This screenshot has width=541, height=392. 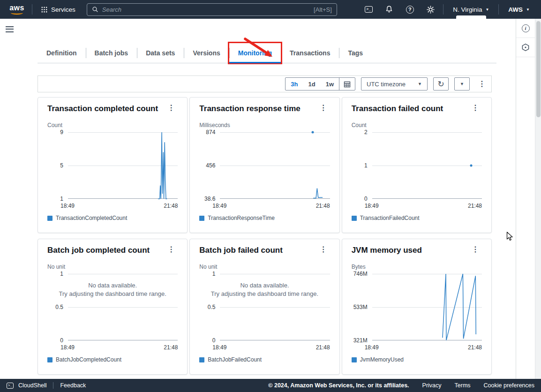 What do you see at coordinates (62, 53) in the screenshot?
I see `tab-definition: Definition` at bounding box center [62, 53].